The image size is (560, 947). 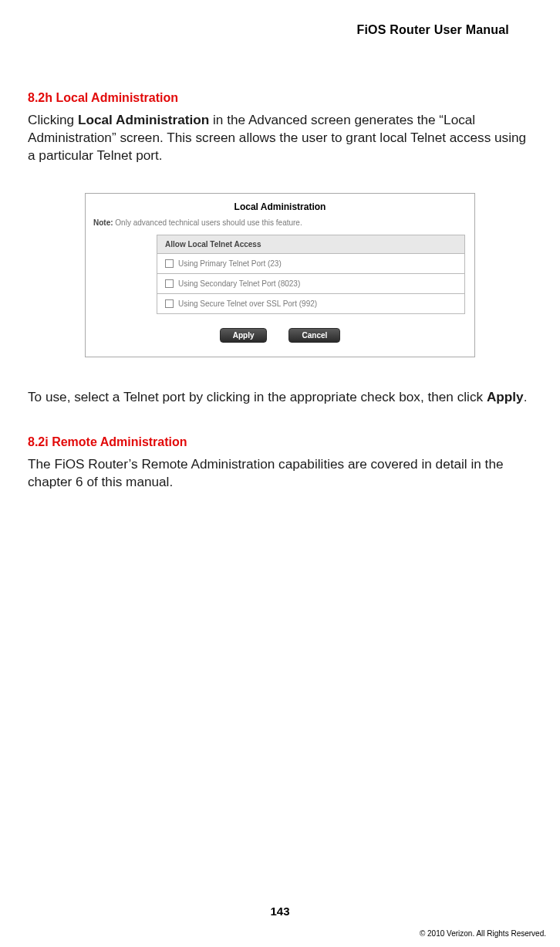 I want to click on figure-local-admin: Local Administration Note: Only advanced…, so click(x=280, y=275).